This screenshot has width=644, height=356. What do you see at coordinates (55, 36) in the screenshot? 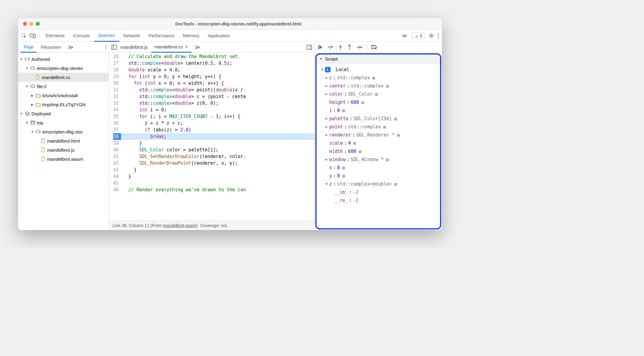
I see `panel-tab-elements: Elements` at bounding box center [55, 36].